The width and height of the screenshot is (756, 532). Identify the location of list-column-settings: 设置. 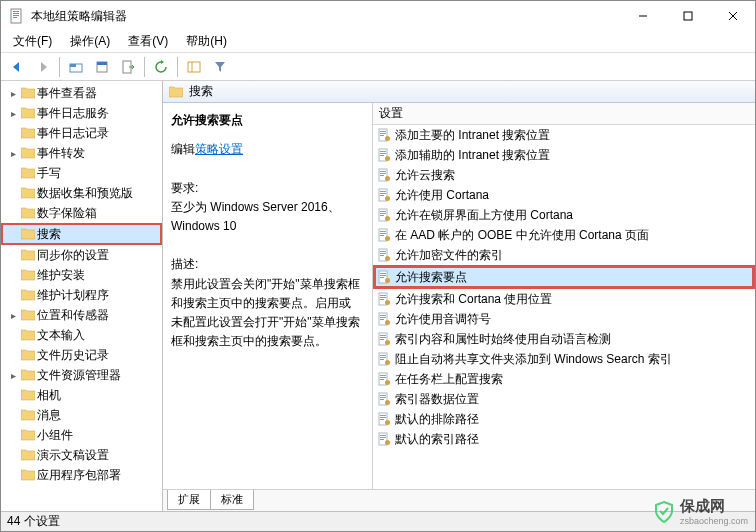
(564, 114).